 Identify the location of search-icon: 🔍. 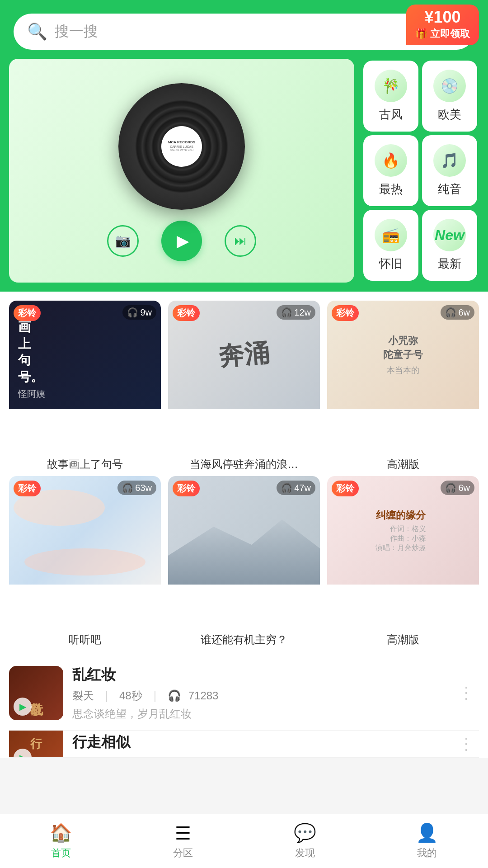
(37, 32).